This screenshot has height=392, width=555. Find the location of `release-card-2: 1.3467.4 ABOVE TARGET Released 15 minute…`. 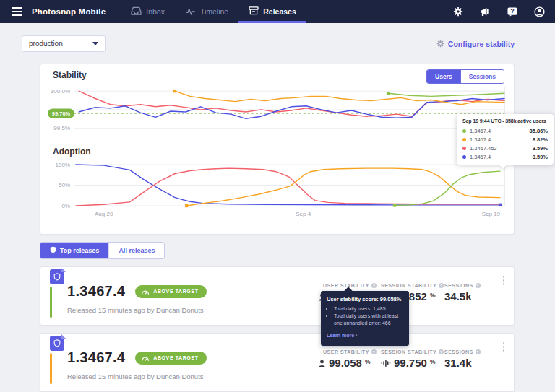

release-card-2: 1.3467.4 ABOVE TARGET Released 15 minute… is located at coordinates (278, 362).